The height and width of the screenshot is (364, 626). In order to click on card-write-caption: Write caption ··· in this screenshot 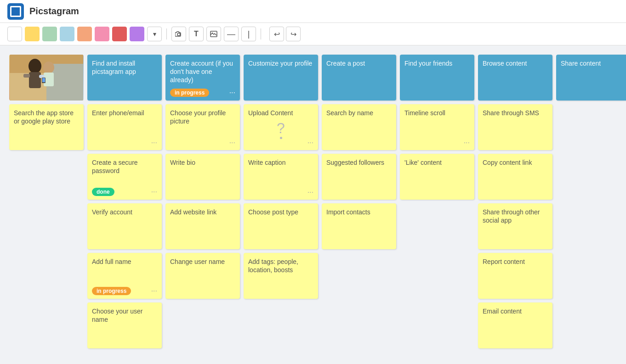, I will do `click(281, 177)`.